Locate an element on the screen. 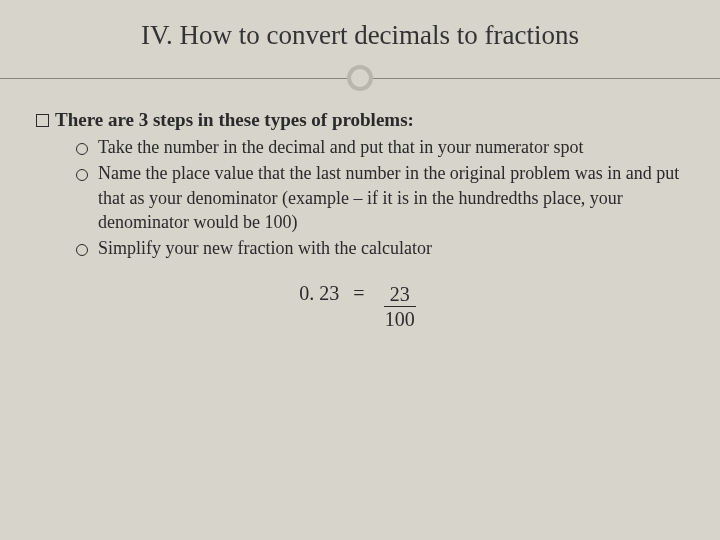 The height and width of the screenshot is (540, 720). list-item: Simplify your new fraction with the calc… is located at coordinates (380, 248).